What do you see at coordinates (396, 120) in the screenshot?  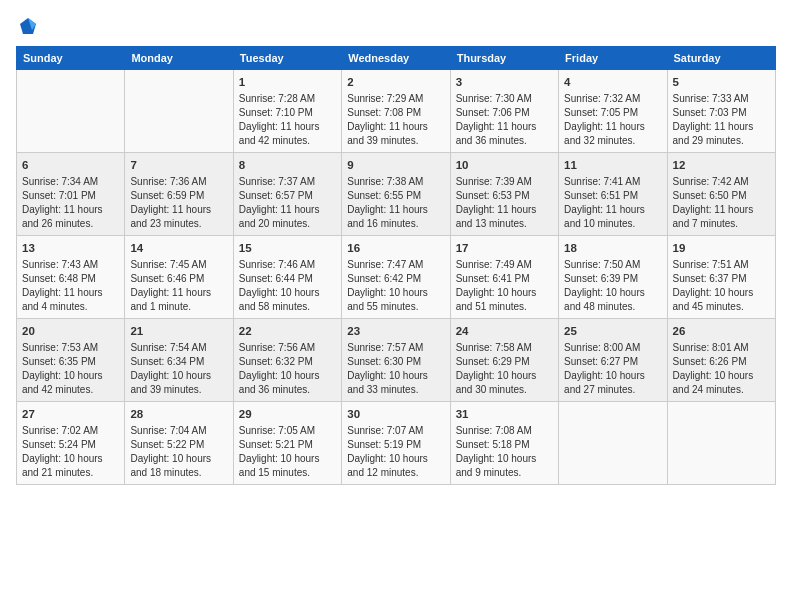 I see `day-info: Sunrise: 7:29 AMSunset: 7:08 PMDaylight:…` at bounding box center [396, 120].